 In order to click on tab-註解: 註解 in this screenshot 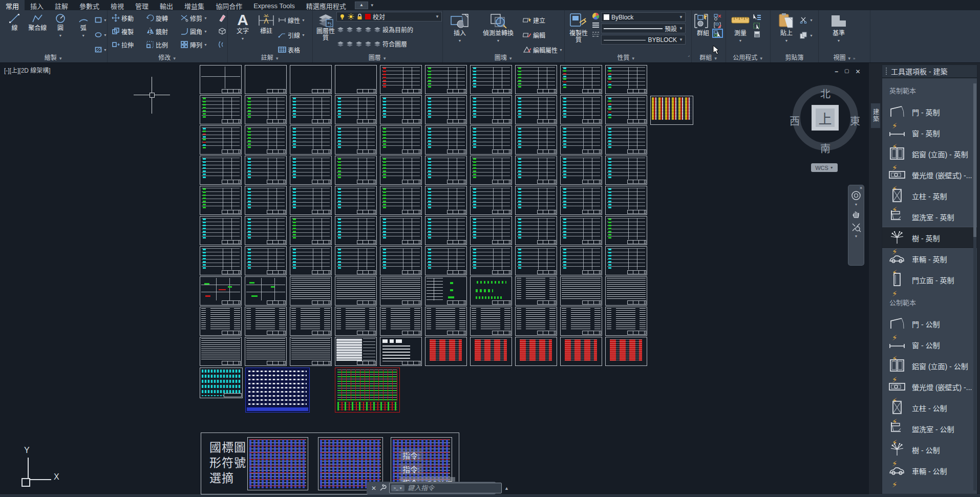, I will do `click(61, 5)`.